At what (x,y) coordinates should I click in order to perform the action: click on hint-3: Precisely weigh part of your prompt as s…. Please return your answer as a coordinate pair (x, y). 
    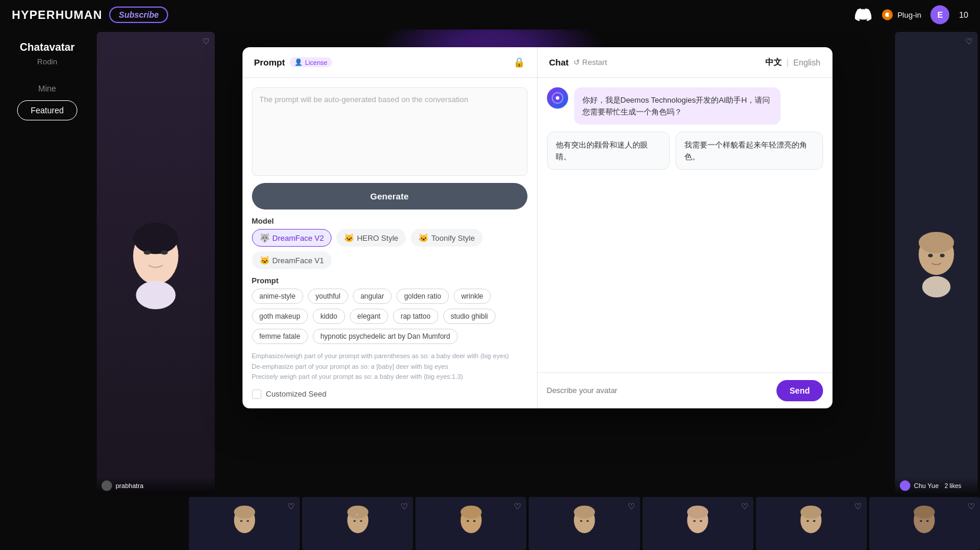
    Looking at the image, I should click on (389, 377).